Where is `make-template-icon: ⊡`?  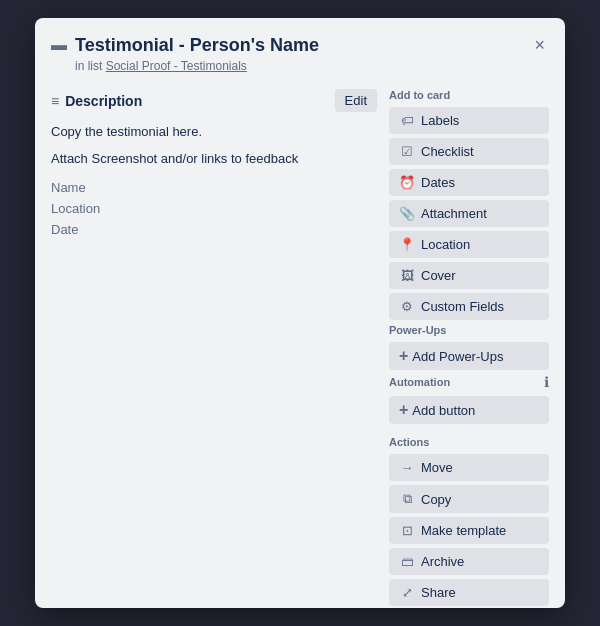
make-template-icon: ⊡ is located at coordinates (407, 530).